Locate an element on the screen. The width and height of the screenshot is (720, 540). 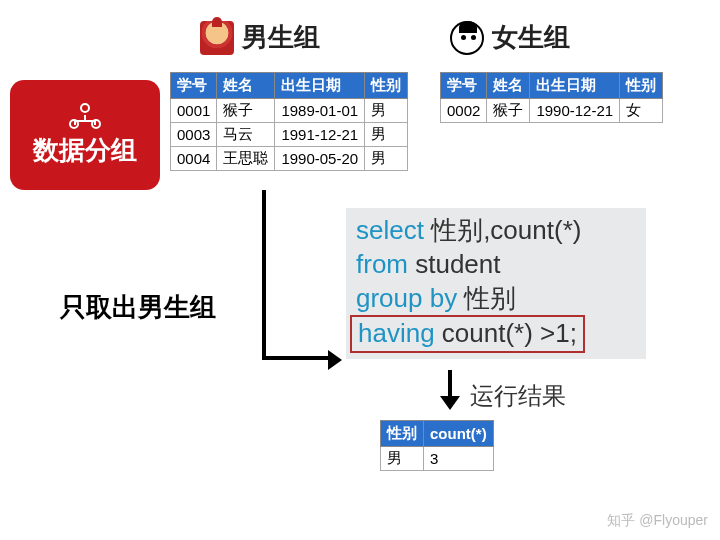
sql-having-line: having count(*) >1; is located at coordinates (468, 334).